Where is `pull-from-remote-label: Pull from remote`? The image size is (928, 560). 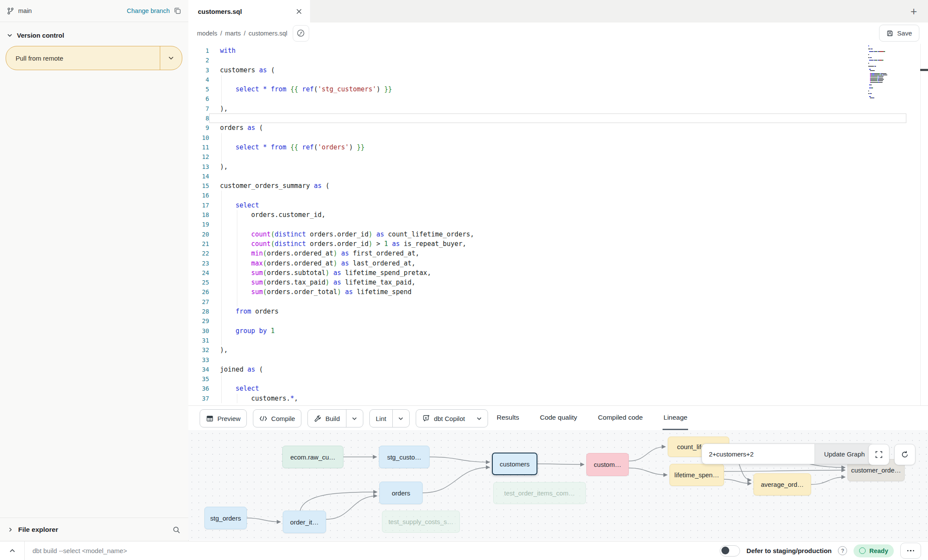 pull-from-remote-label: Pull from remote is located at coordinates (83, 58).